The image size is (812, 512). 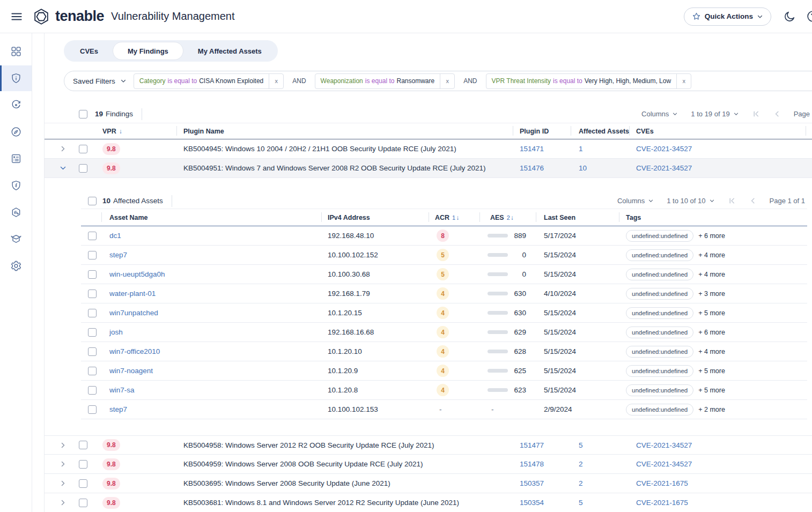 I want to click on asset-name-link: win7unpatched, so click(x=134, y=313).